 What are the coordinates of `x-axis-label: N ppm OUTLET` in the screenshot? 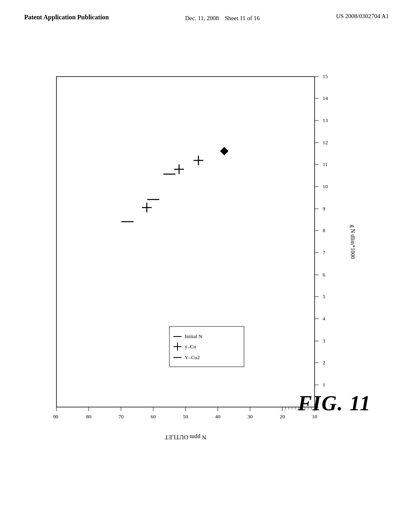 It's located at (186, 437).